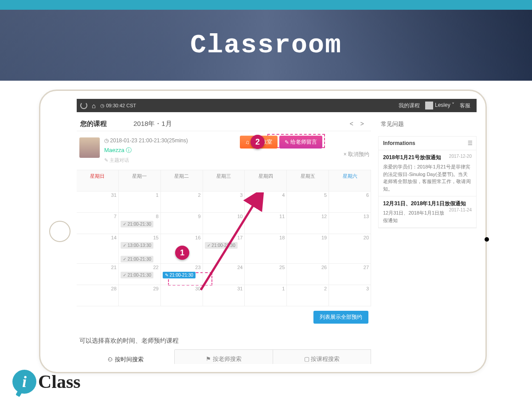  I want to click on iclass-logo: i Class, so click(47, 382).